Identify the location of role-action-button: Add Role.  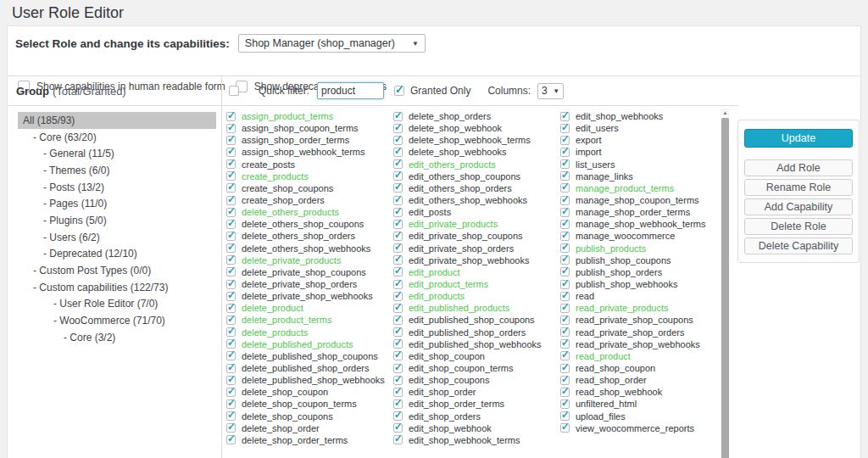
(798, 168).